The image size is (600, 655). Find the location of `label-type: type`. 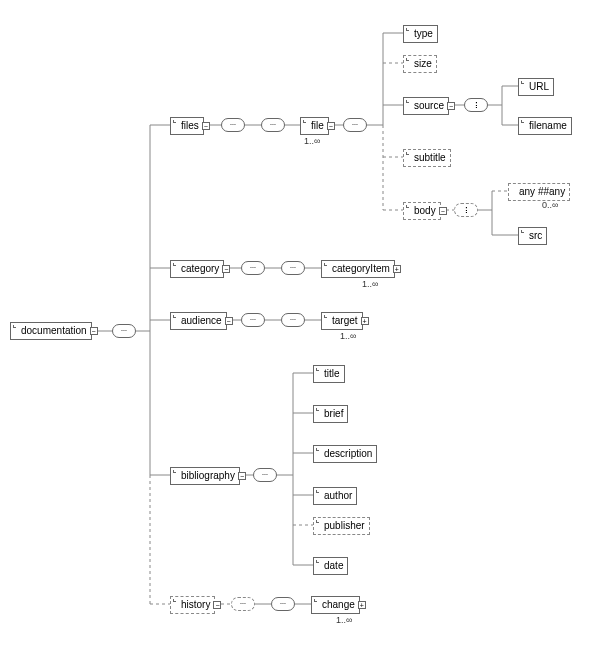

label-type: type is located at coordinates (420, 34).